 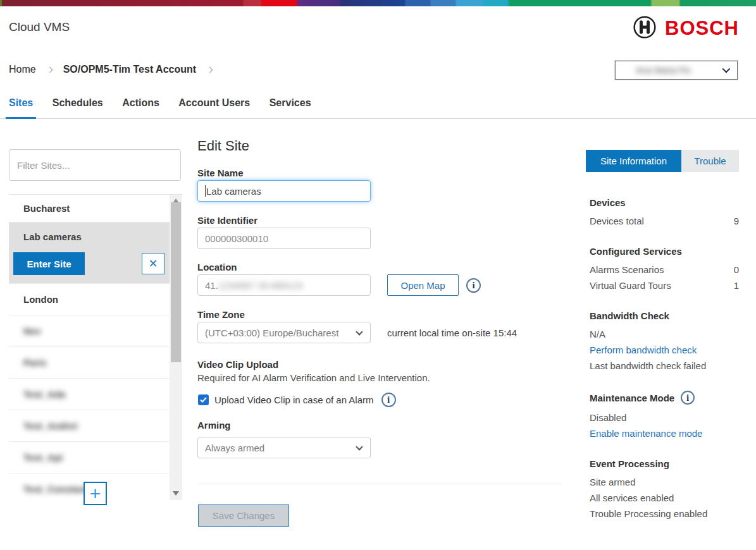 I want to click on scroll-down-icon, so click(x=176, y=493).